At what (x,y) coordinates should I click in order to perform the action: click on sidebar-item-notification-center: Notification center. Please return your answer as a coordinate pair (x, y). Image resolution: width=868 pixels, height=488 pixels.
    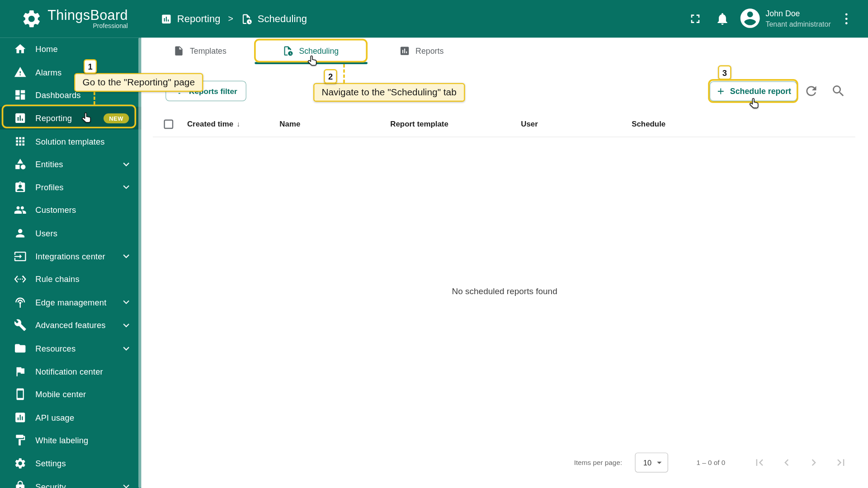
    Looking at the image, I should click on (71, 371).